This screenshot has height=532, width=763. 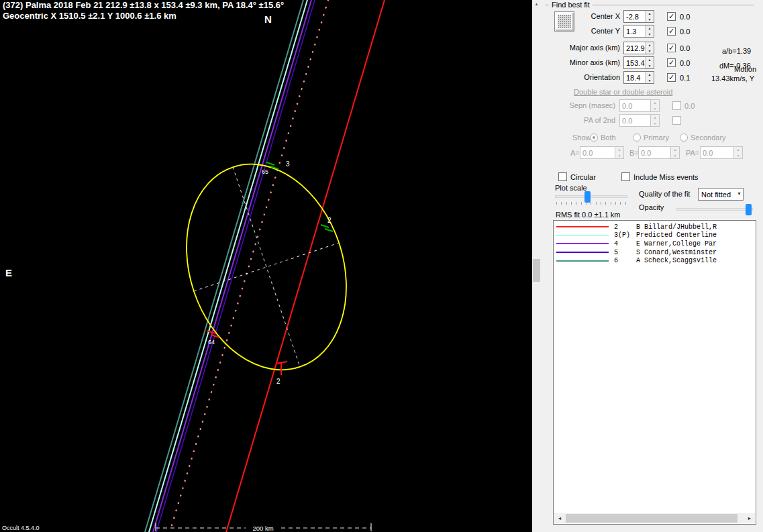 What do you see at coordinates (655, 260) in the screenshot?
I see `list-item: 6 A Scheck,Scaggsville` at bounding box center [655, 260].